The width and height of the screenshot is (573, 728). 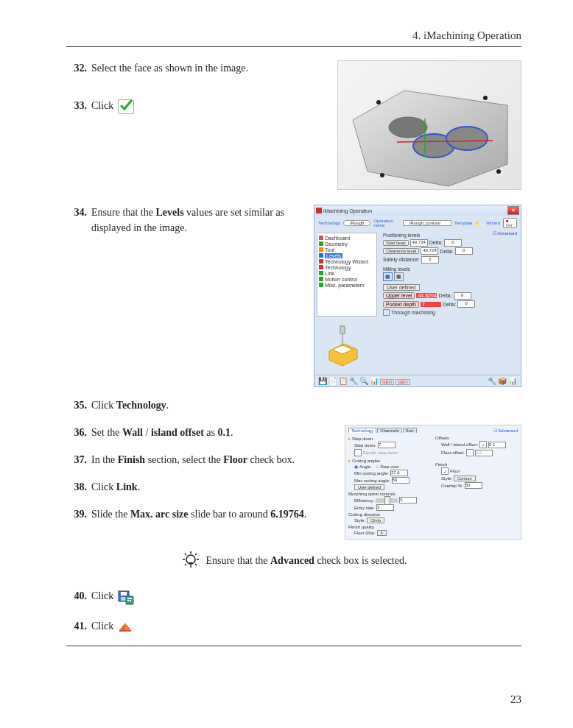 What do you see at coordinates (126, 107) in the screenshot?
I see `checkmark-icon` at bounding box center [126, 107].